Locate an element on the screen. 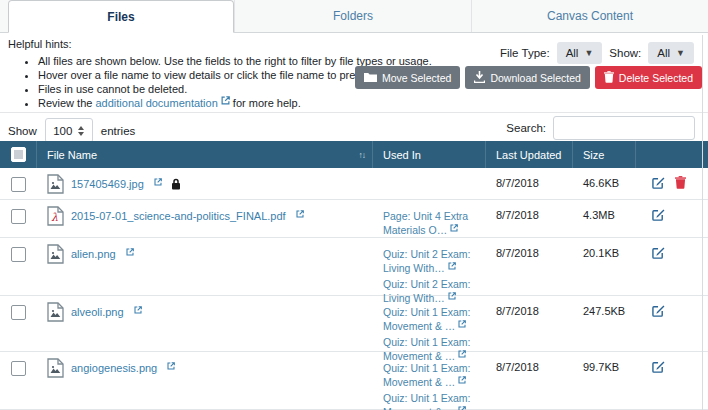 The width and height of the screenshot is (708, 410). delete-file-icon is located at coordinates (680, 182).